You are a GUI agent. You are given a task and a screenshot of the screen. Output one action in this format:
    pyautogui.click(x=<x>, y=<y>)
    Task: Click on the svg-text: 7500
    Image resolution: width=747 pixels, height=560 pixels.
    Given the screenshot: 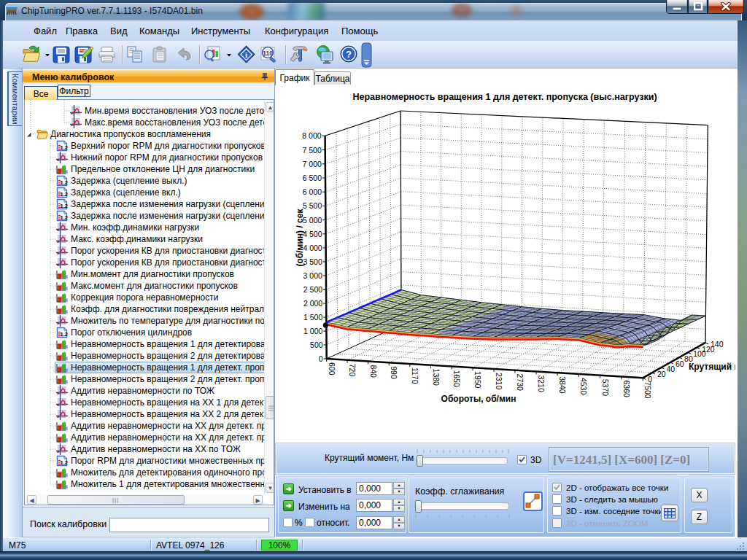 What is the action you would take?
    pyautogui.click(x=648, y=390)
    